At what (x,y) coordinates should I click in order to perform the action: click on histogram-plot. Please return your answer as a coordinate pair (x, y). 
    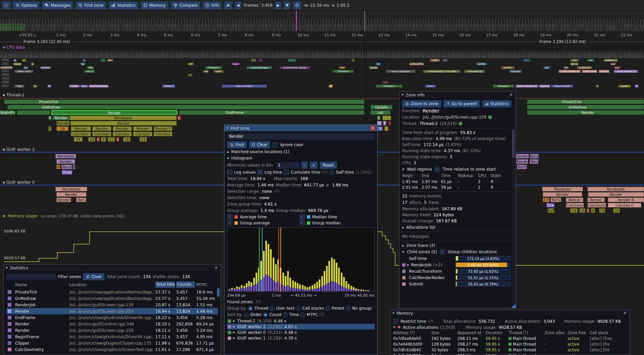
    Looking at the image, I should click on (301, 260).